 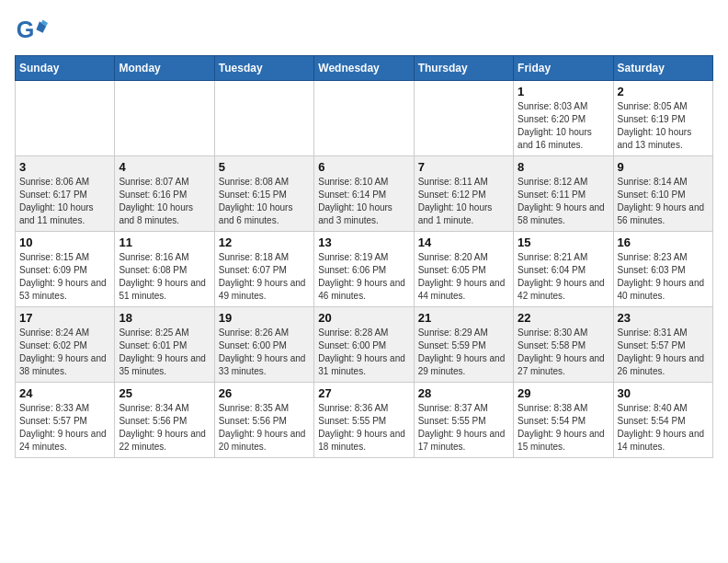 I want to click on day-info: Sunrise: 8:18 AM Sunset: 6:07 PM Dayligh…, so click(x=265, y=277).